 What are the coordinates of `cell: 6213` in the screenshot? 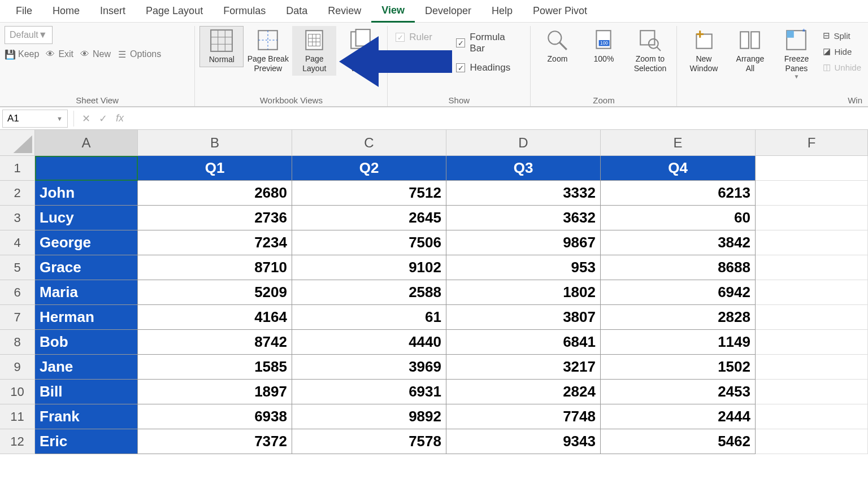 It's located at (678, 193).